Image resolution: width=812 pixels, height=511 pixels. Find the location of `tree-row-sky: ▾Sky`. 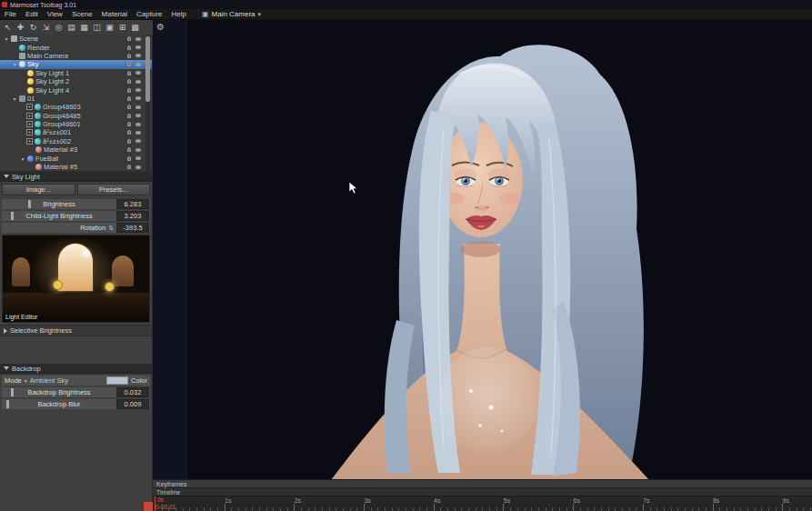

tree-row-sky: ▾Sky is located at coordinates (76, 64).